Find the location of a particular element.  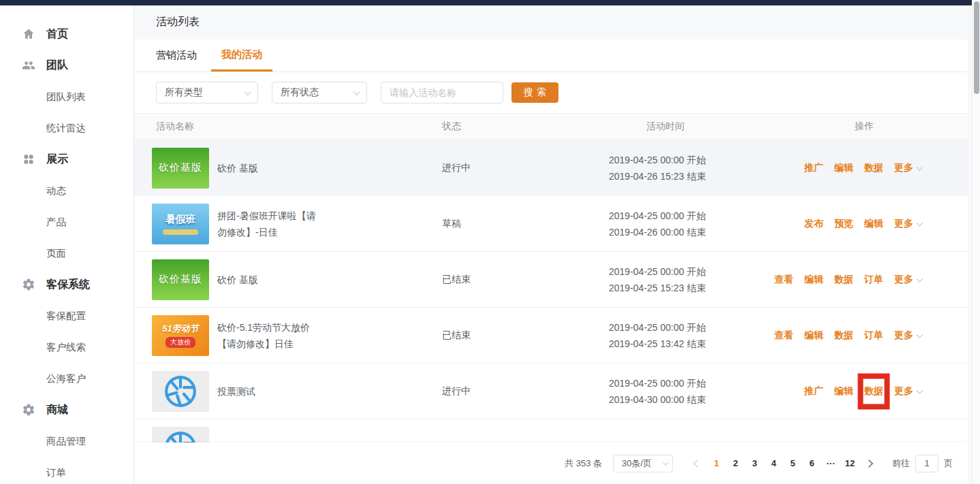

sidebar-item-label: 商城 is located at coordinates (57, 410).